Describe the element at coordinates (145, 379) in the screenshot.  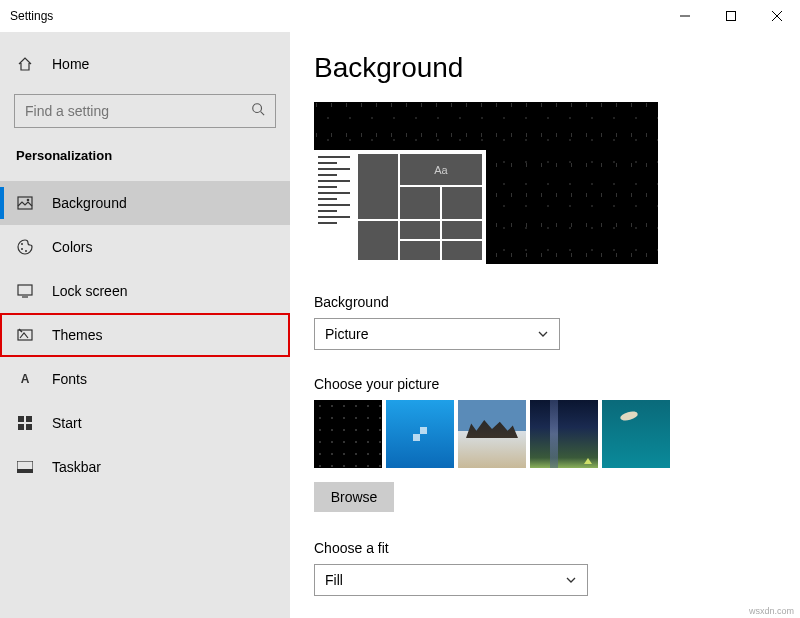
I see `sidebar-item-fonts: A Fonts` at that location.